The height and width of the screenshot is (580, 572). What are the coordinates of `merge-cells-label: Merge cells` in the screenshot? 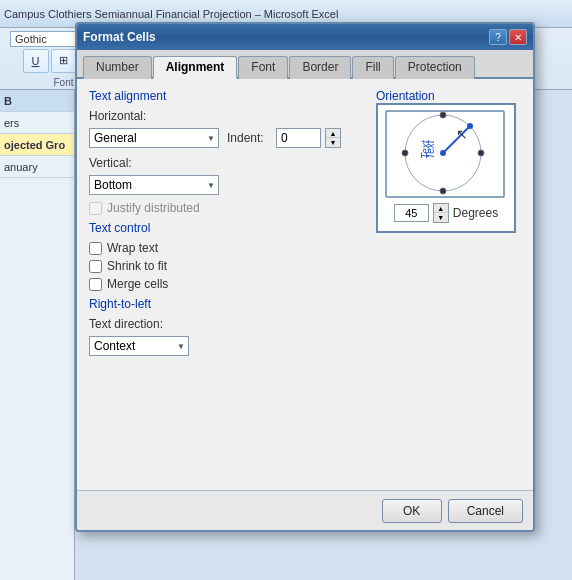 It's located at (138, 284).